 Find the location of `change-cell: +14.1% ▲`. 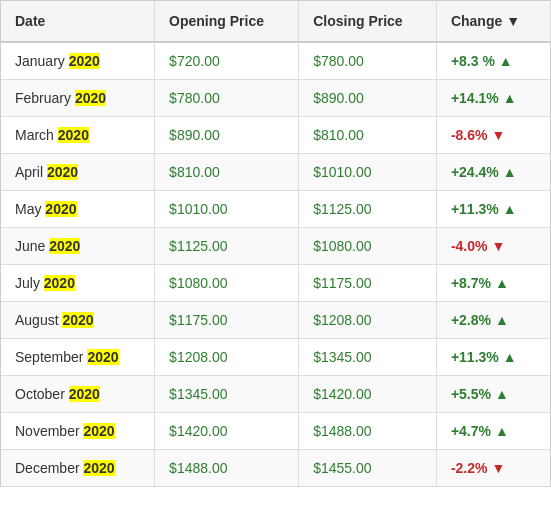

change-cell: +14.1% ▲ is located at coordinates (493, 98).